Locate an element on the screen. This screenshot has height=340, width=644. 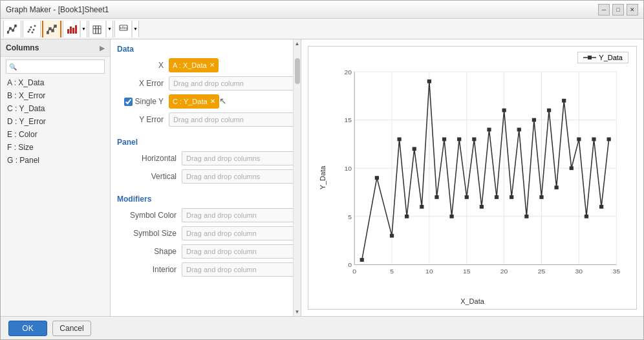
column-item-e: E : Color is located at coordinates (56, 134).